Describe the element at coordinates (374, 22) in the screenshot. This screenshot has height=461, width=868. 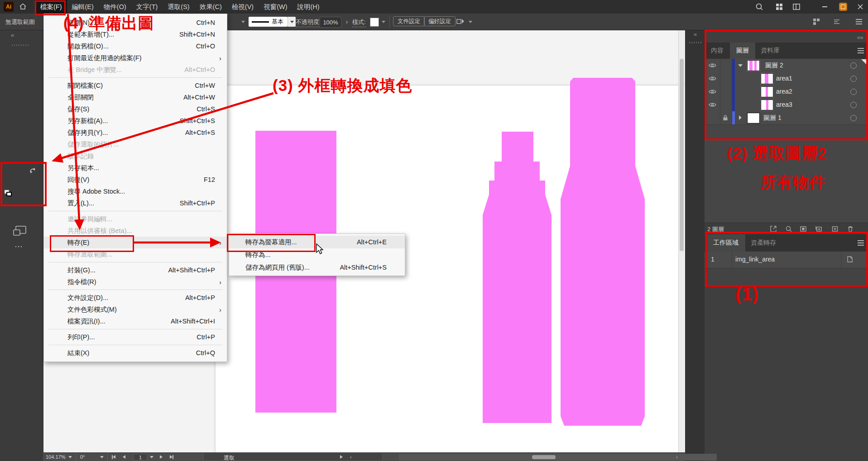
I see `style-swatch` at that location.